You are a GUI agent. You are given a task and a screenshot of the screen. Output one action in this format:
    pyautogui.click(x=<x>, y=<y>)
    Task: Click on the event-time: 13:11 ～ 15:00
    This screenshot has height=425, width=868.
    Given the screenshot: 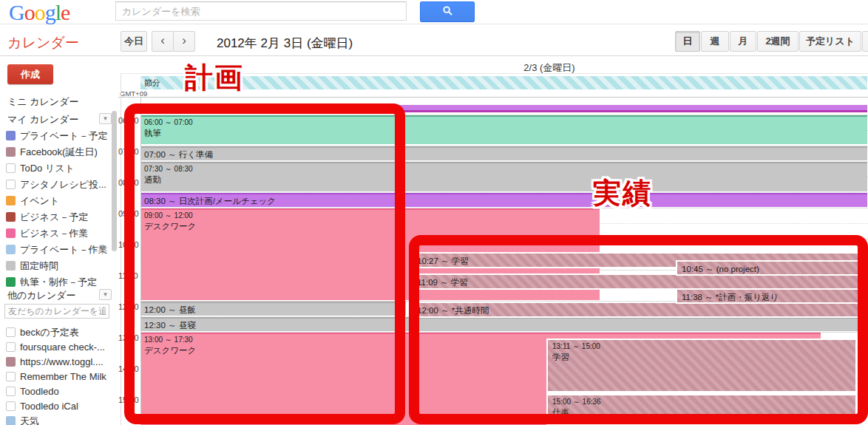 What is the action you would take?
    pyautogui.click(x=702, y=346)
    